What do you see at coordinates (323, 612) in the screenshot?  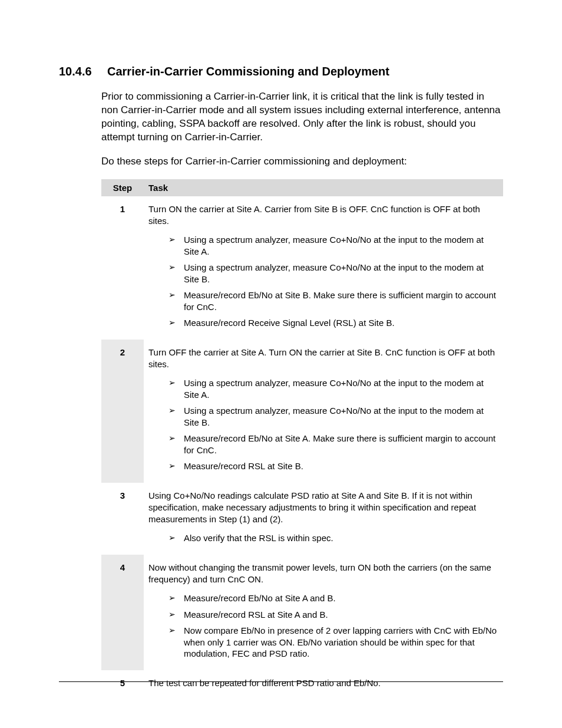 I see `task-cell: Now without changing the transmit power …` at bounding box center [323, 612].